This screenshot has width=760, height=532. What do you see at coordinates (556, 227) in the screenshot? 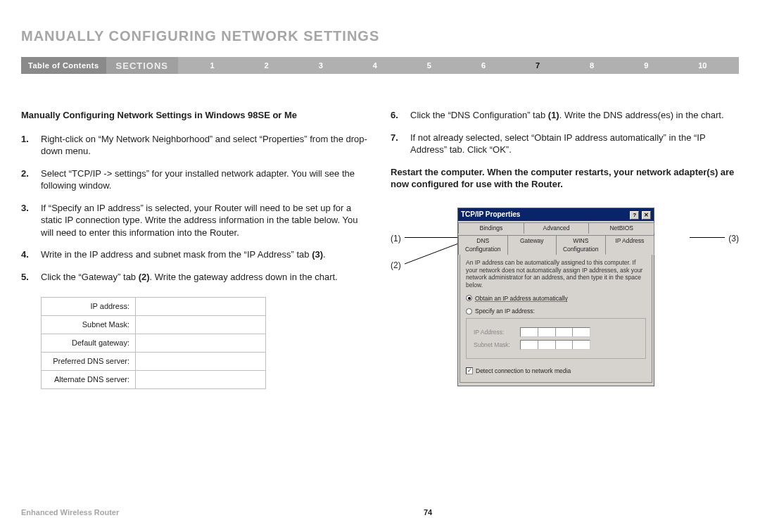
I see `dialog-tabs-row1: BindingsAdvancedNetBIOS` at bounding box center [556, 227].